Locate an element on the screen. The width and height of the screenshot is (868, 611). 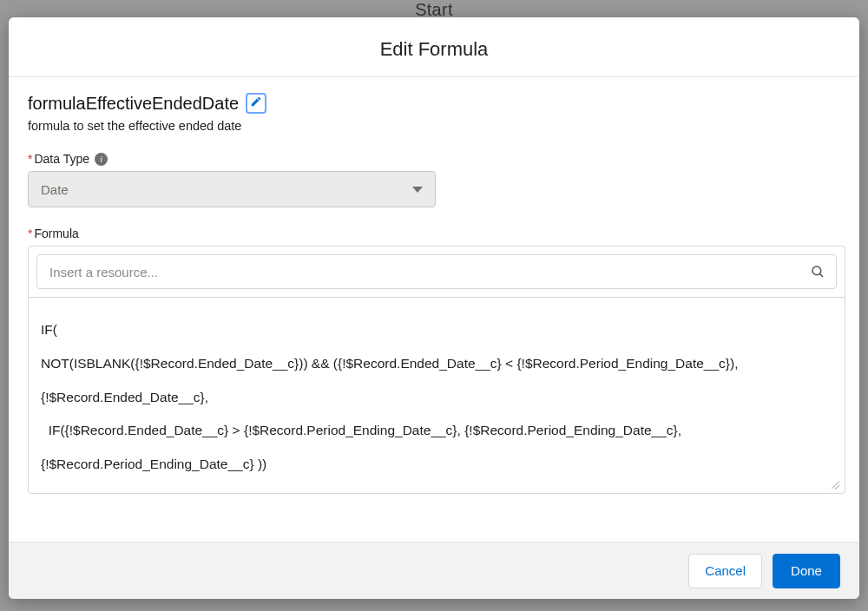
modal-title: Edit Formula is located at coordinates (434, 47).